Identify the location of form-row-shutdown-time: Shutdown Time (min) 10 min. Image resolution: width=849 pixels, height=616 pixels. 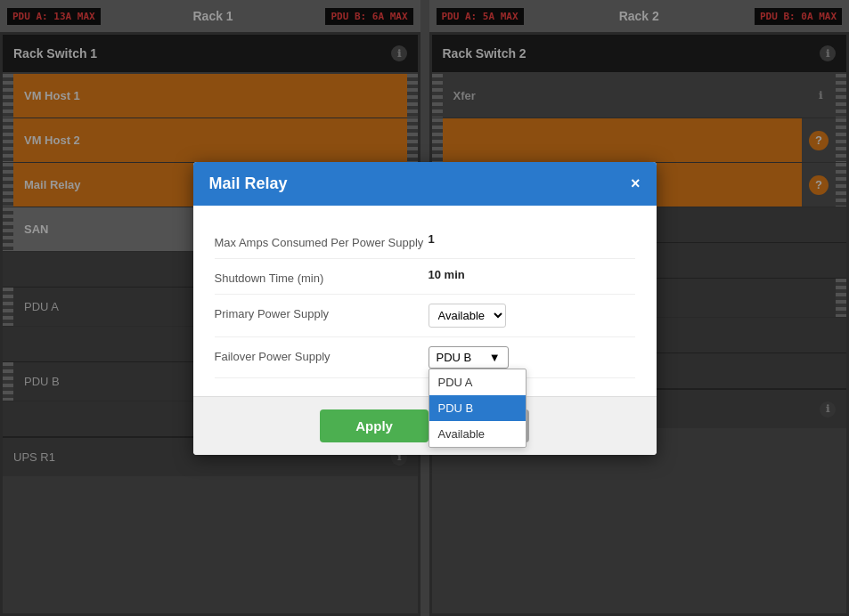
(425, 277).